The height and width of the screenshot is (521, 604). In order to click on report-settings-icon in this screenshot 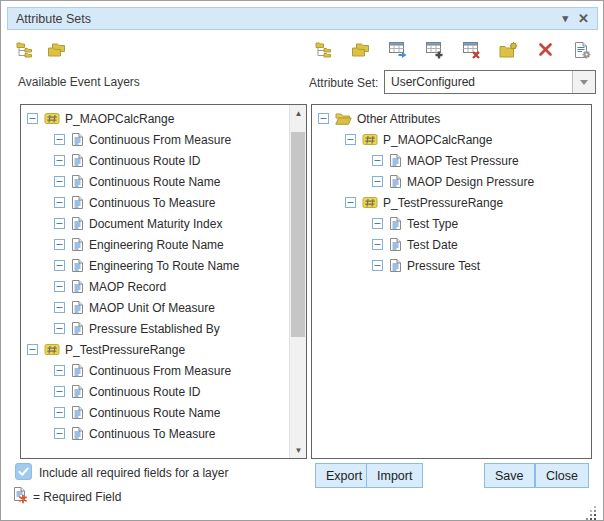, I will do `click(582, 50)`.